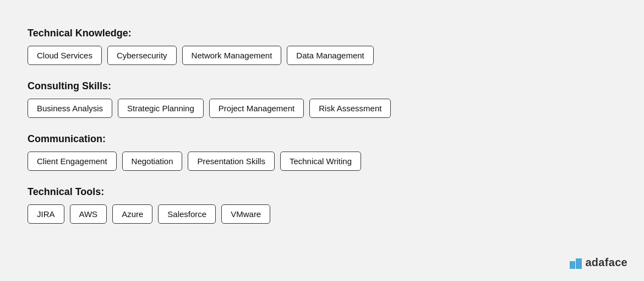 Image resolution: width=644 pixels, height=281 pixels. What do you see at coordinates (209, 55) in the screenshot?
I see `tags-row-technical-knowledge: Cloud ServicesCybersecurityNetwork Manag…` at bounding box center [209, 55].